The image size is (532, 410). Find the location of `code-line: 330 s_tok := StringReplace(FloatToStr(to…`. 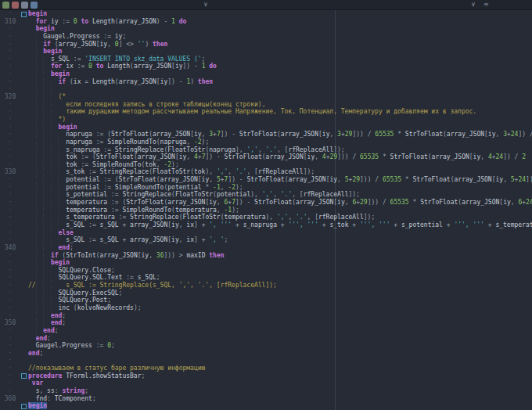

code-line: 330 s_tok := StringReplace(FloatToStr(to… is located at coordinates (266, 172).